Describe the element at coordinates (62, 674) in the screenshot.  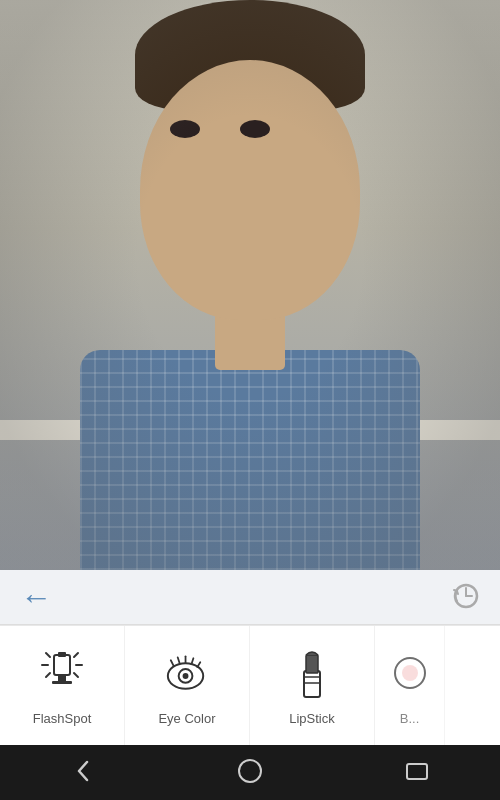
I see `flashspot-icon` at that location.